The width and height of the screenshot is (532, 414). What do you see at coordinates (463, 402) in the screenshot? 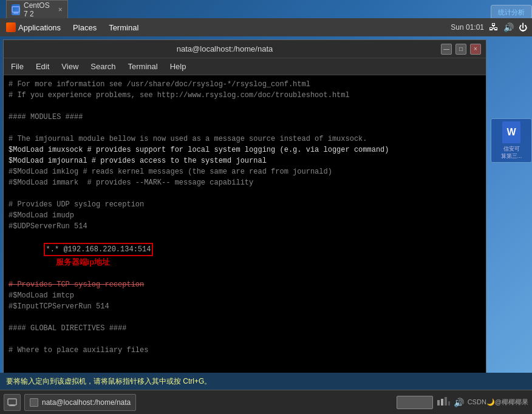
I see `bottom-right-area: 🔊 CSDN🌙@椰椰椰果` at bounding box center [463, 402].